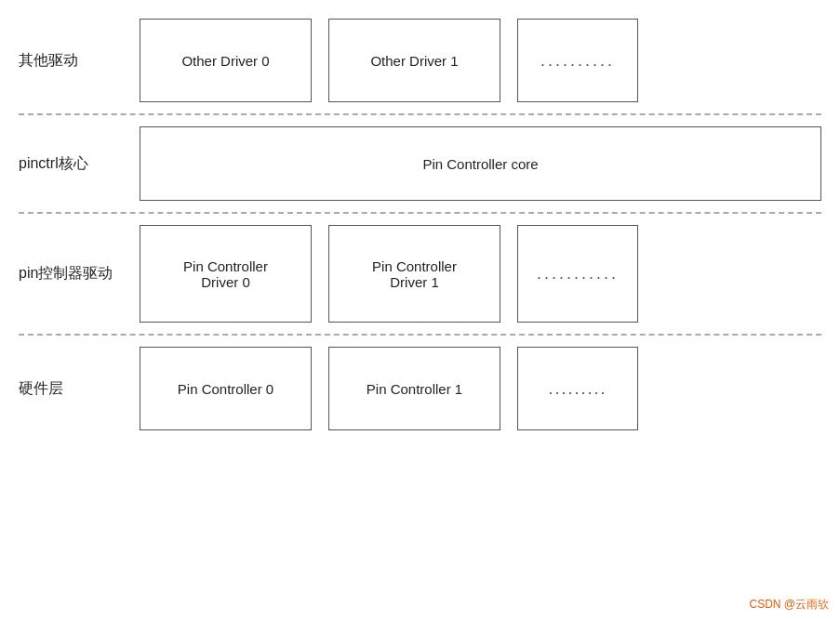 This screenshot has height=620, width=840. What do you see at coordinates (420, 164) in the screenshot?
I see `pinctrl-core-section: pinctrl核心 Pin Controller core` at bounding box center [420, 164].